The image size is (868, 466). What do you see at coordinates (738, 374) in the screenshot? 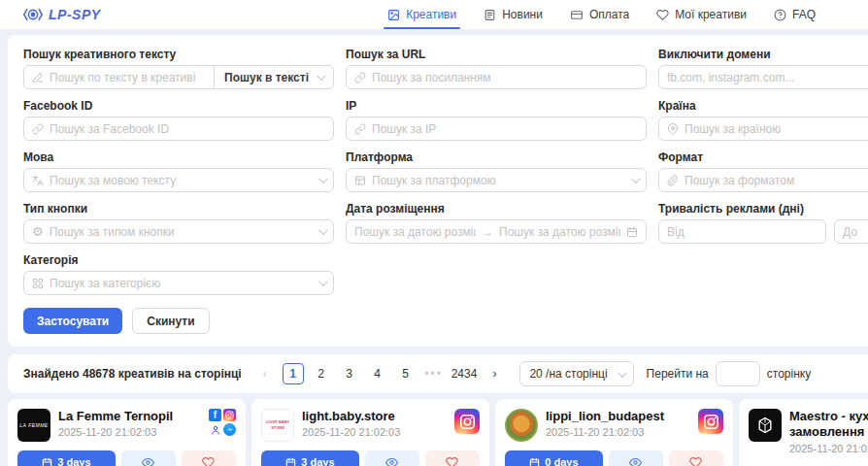
I see `goto-page-input` at bounding box center [738, 374].